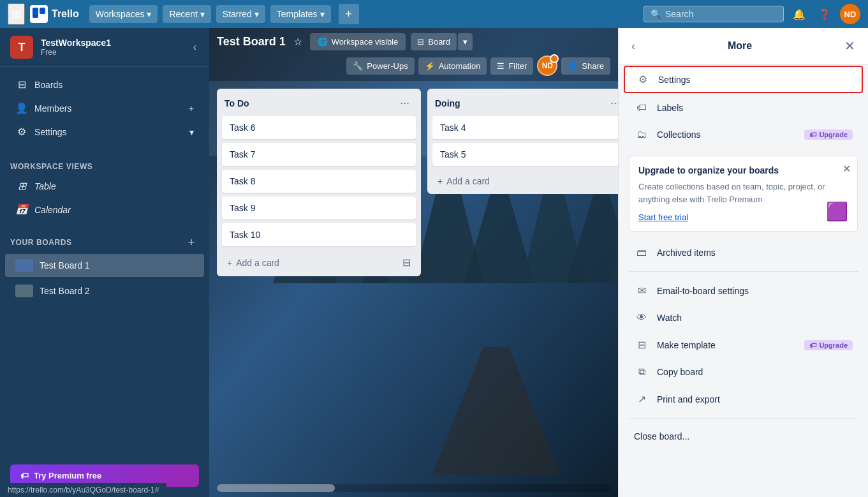 The height and width of the screenshot is (497, 868). Describe the element at coordinates (813, 135) in the screenshot. I see `upgrade-icon: 🏷` at that location.